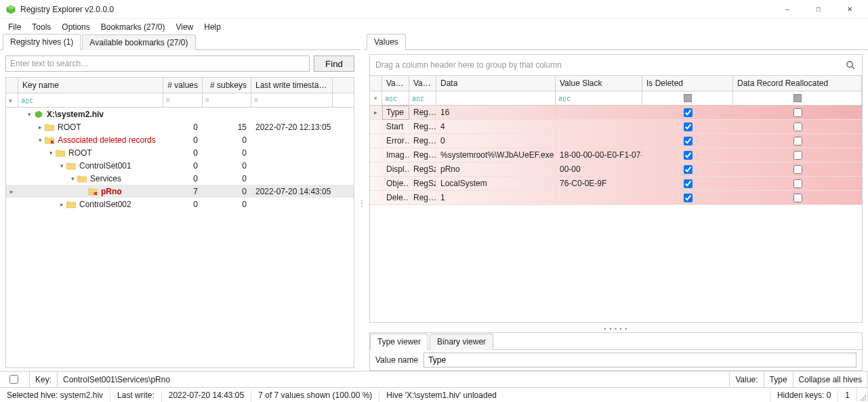 This screenshot has width=868, height=402. I want to click on menu-view: View, so click(184, 27).